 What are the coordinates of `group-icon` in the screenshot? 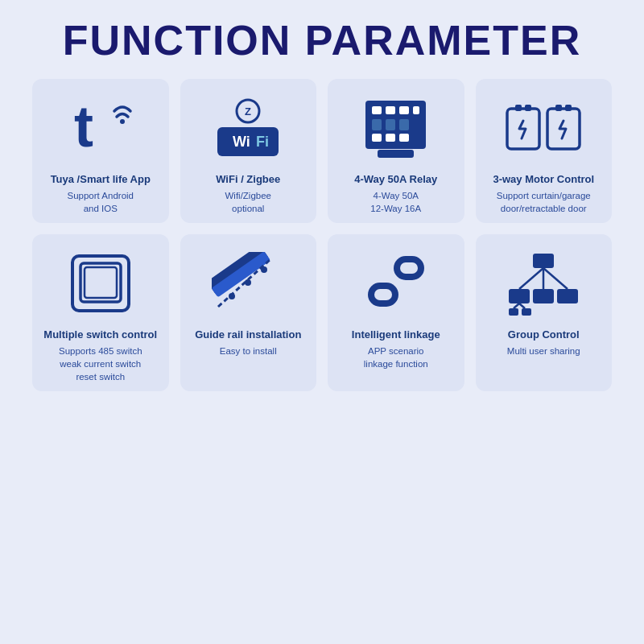 It's located at (543, 284).